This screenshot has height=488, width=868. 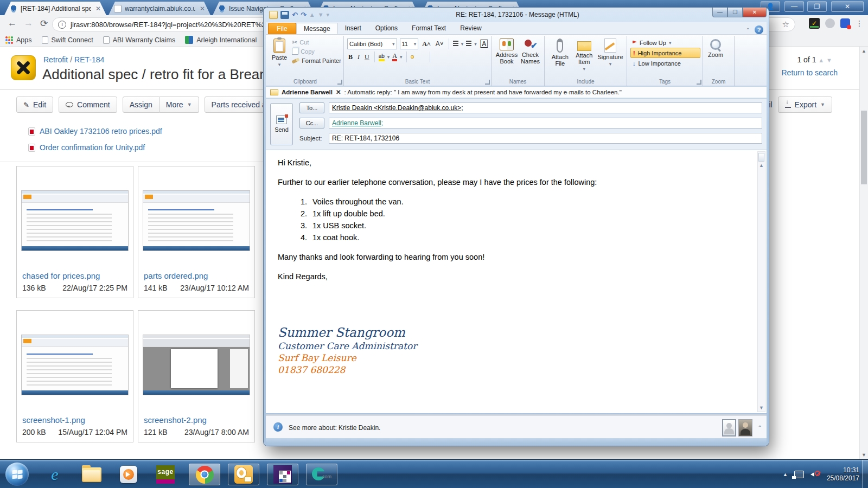 What do you see at coordinates (418, 57) in the screenshot?
I see `align-center-button` at bounding box center [418, 57].